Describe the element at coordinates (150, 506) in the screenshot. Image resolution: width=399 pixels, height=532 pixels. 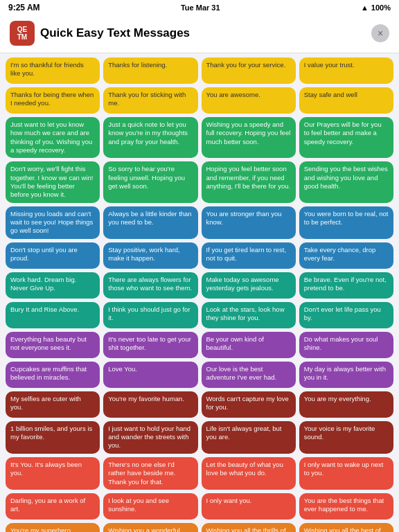
I see `message-bubble-6-5: I look at you and see sunshine.` at that location.